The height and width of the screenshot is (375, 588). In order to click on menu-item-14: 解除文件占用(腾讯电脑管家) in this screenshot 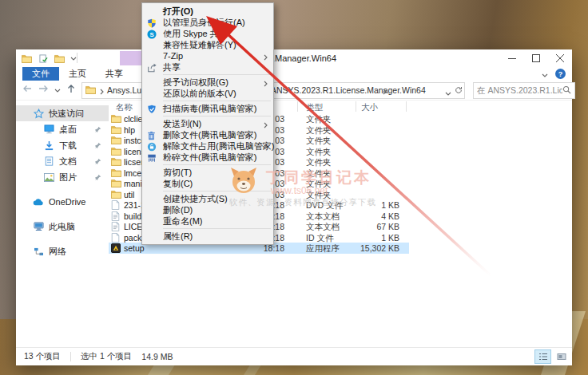, I will do `click(208, 146)`.